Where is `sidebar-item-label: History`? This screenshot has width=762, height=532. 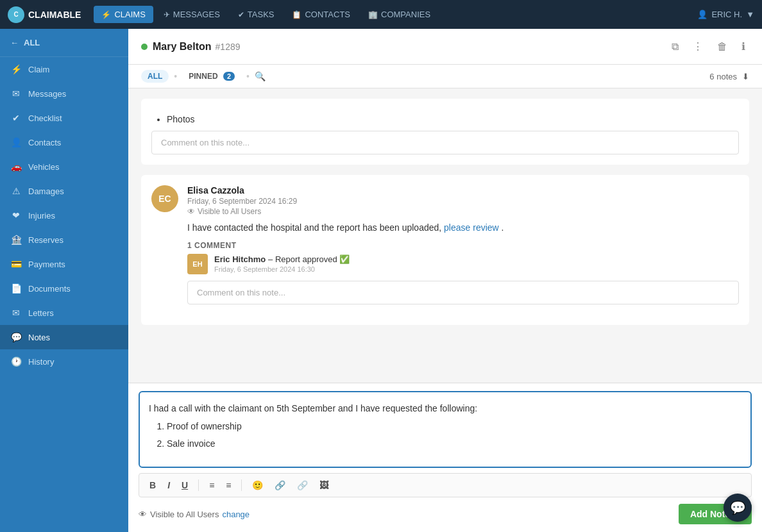
sidebar-item-label: History is located at coordinates (41, 362).